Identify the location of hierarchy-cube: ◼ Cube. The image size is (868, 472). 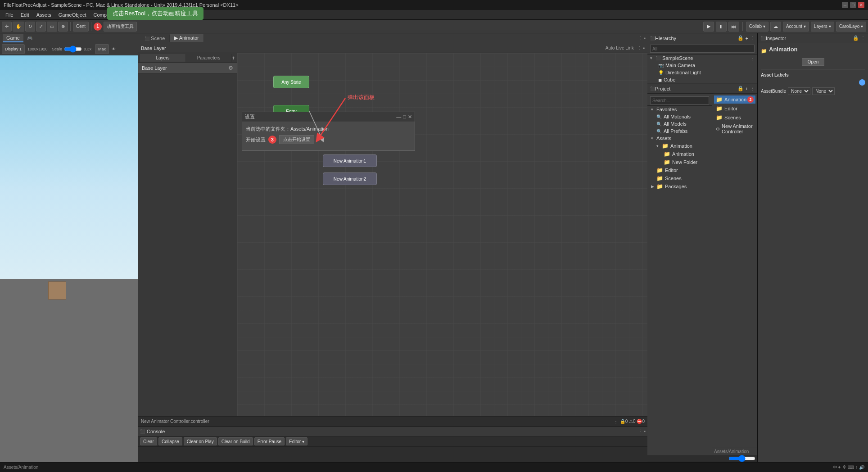
(702, 80).